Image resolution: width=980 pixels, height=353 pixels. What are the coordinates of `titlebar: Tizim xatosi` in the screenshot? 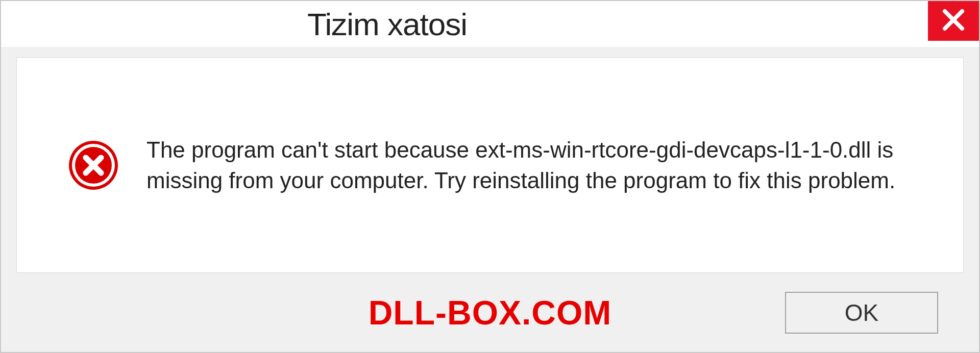 It's located at (490, 24).